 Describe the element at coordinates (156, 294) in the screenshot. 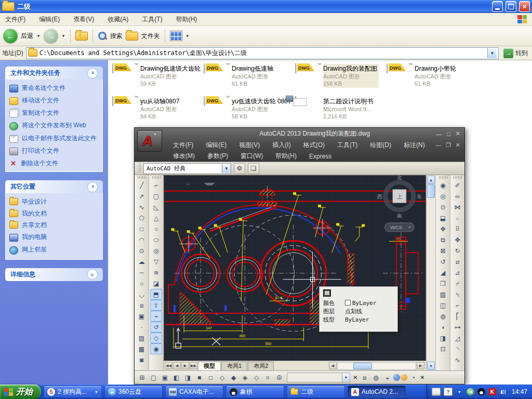

I see `extrude-tool-icon: ⬒` at that location.